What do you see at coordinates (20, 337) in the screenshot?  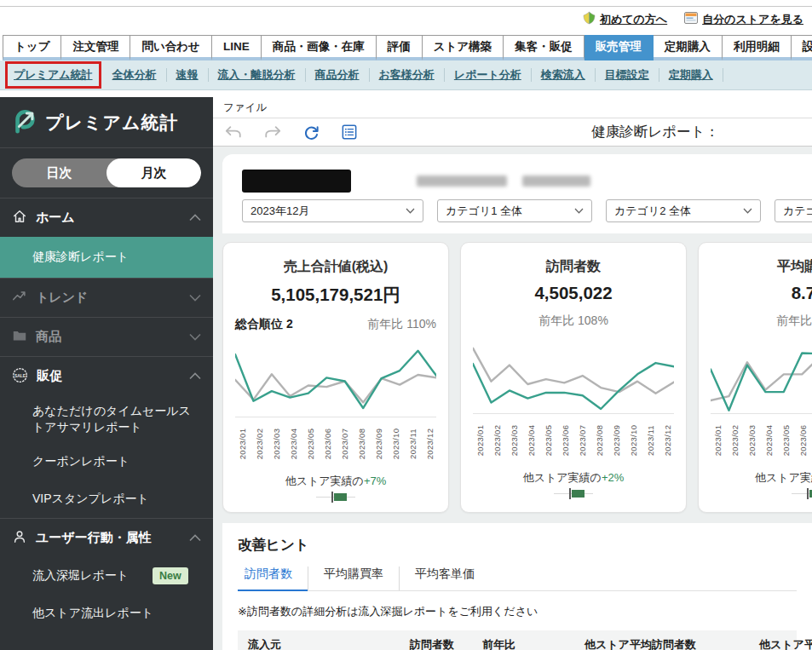 I see `folder-icon` at bounding box center [20, 337].